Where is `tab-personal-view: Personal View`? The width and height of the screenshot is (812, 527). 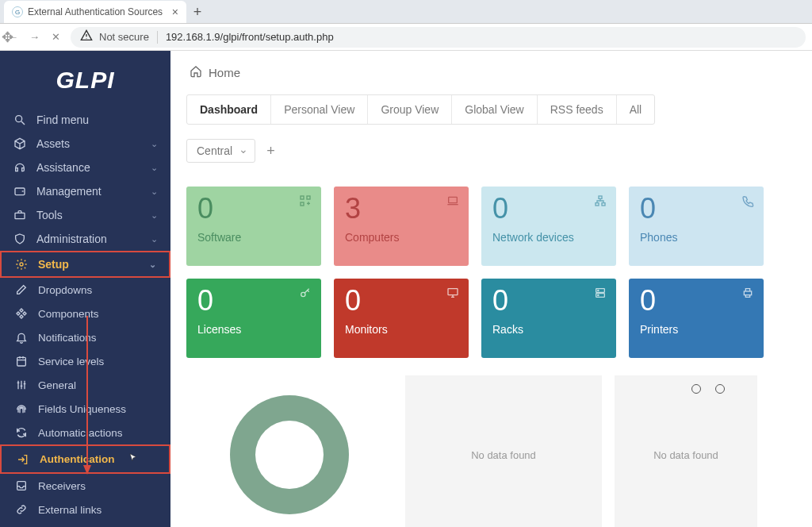
tab-personal-view: Personal View is located at coordinates (320, 110).